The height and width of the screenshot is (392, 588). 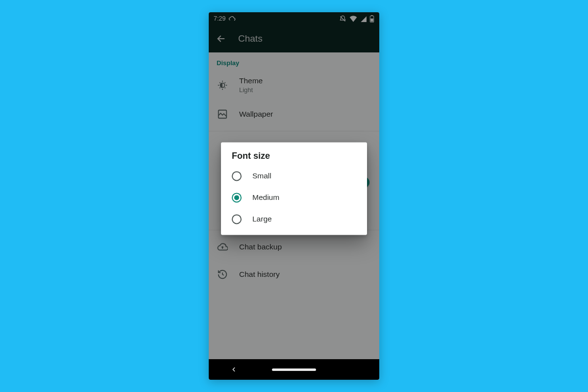 I want to click on option-label: Large, so click(x=262, y=219).